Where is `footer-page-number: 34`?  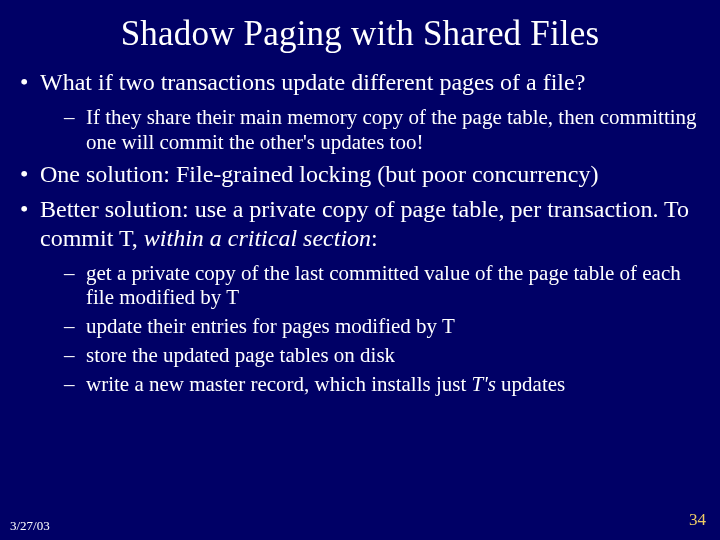 footer-page-number: 34 is located at coordinates (698, 520).